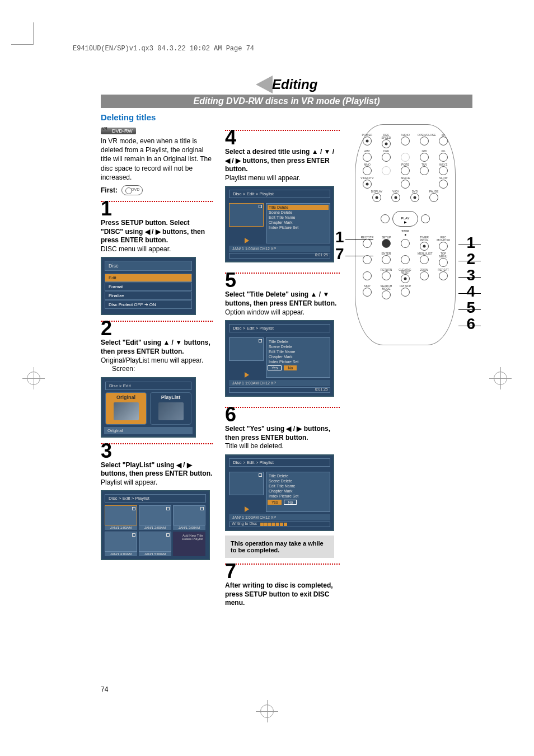  I want to click on clear-icon, so click(405, 279).